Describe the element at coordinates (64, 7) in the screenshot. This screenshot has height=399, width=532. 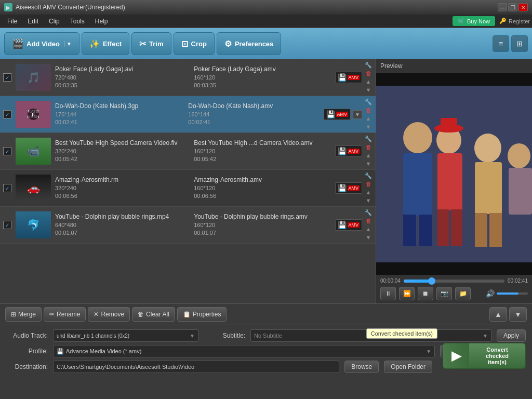
I see `app-title: ▶ Aiseesoft AMV Converter(Unregistered)` at that location.